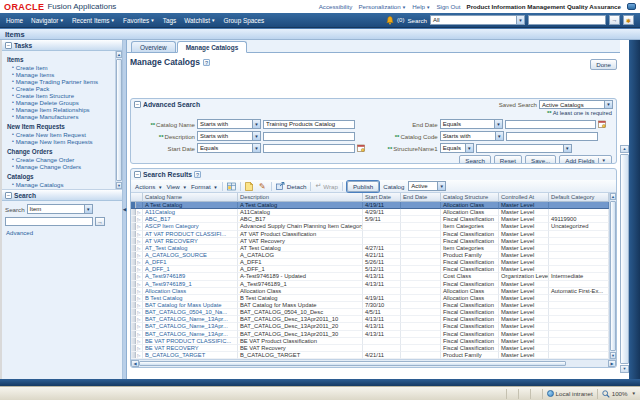  What do you see at coordinates (190, 342) in the screenshot?
I see `catalog-name-cell: BE VAT PRODUCT CLASSIFIC...` at bounding box center [190, 342].